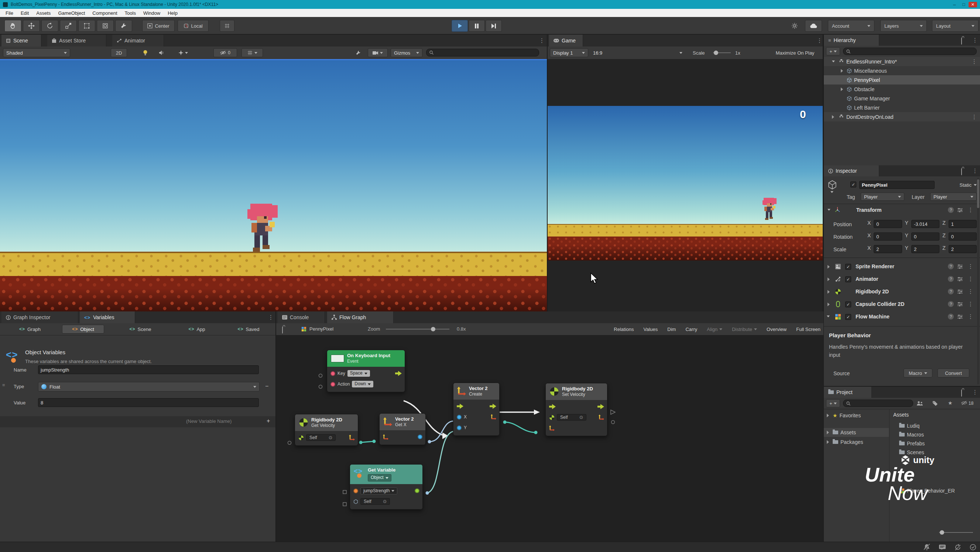 The height and width of the screenshot is (552, 980). What do you see at coordinates (973, 5) in the screenshot?
I see `window-close-button: ✕` at bounding box center [973, 5].